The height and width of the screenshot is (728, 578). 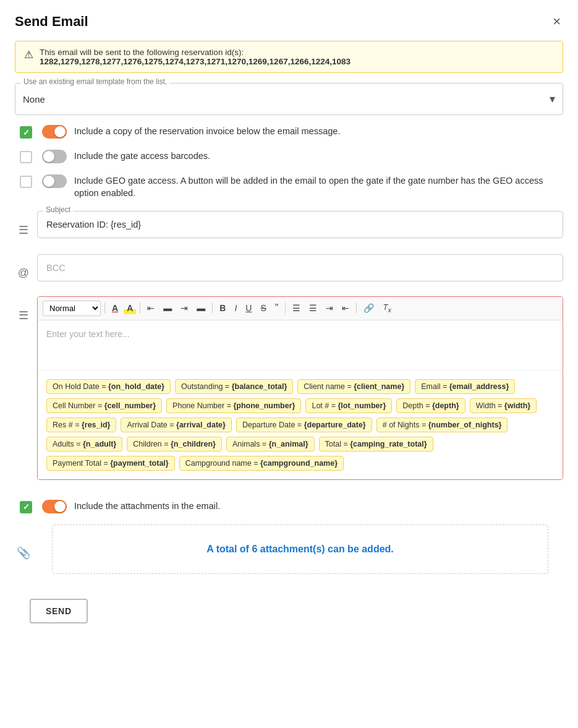 What do you see at coordinates (300, 424) in the screenshot?
I see `variables-area: On Hold Date = {on_hold_date}Outstanding…` at bounding box center [300, 424].